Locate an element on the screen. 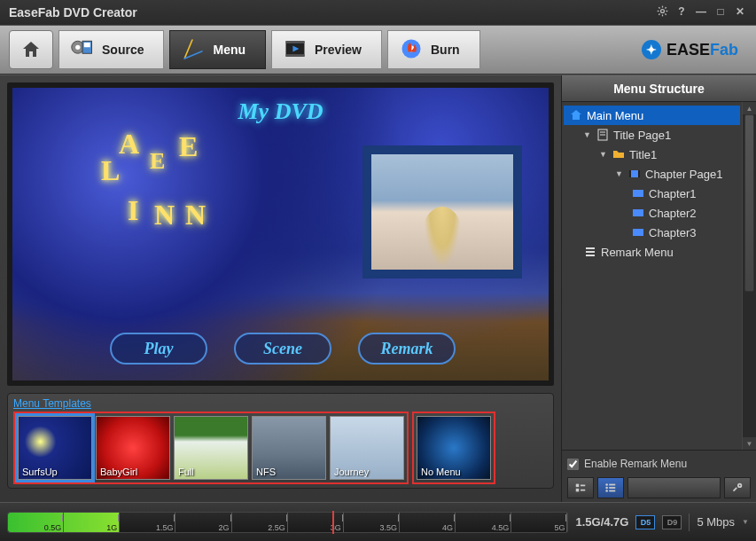 The height and width of the screenshot is (541, 756). tab-burn: Burn is located at coordinates (434, 50).